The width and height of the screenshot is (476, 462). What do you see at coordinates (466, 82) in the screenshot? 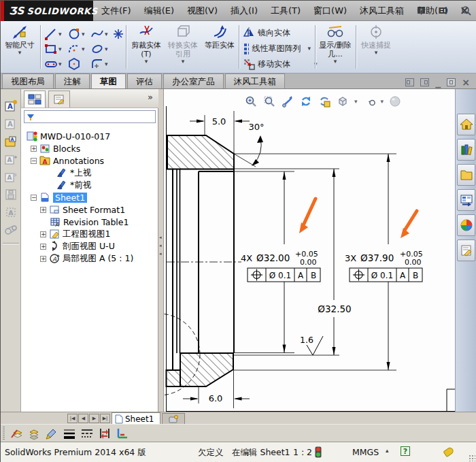
I see `doc-close-button: ×` at bounding box center [466, 82].